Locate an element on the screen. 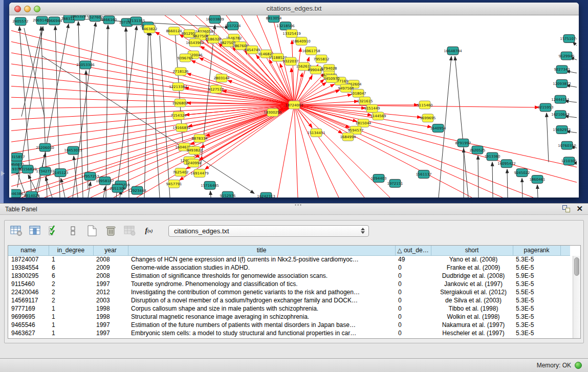 Image resolution: width=588 pixels, height=372 pixels. column-header-name: name is located at coordinates (29, 251).